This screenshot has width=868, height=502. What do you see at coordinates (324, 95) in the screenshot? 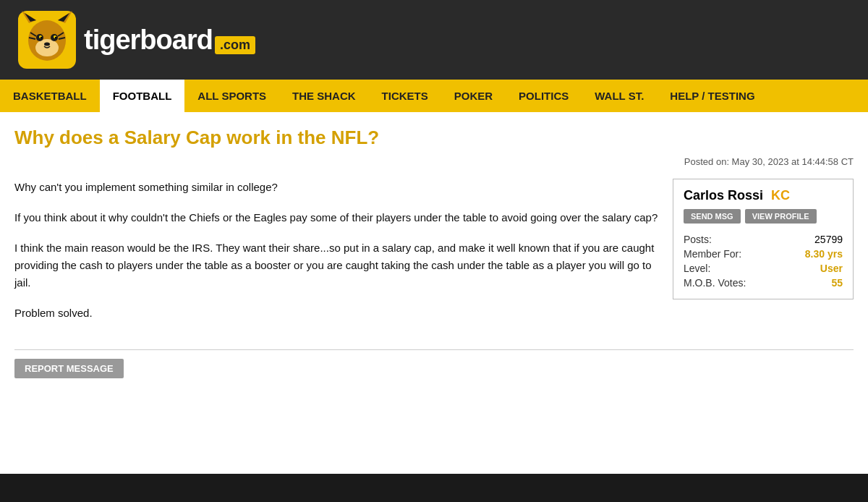
I see `nav-the-shack: THE SHACK` at bounding box center [324, 95].